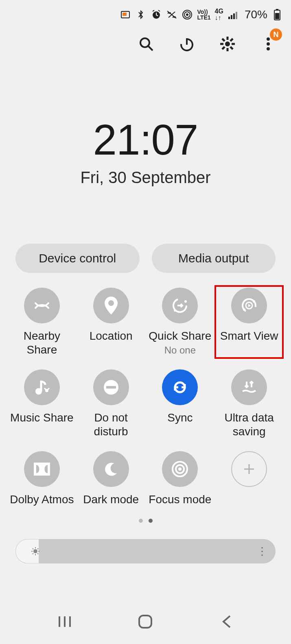  What do you see at coordinates (65, 622) in the screenshot?
I see `recents-button` at bounding box center [65, 622].